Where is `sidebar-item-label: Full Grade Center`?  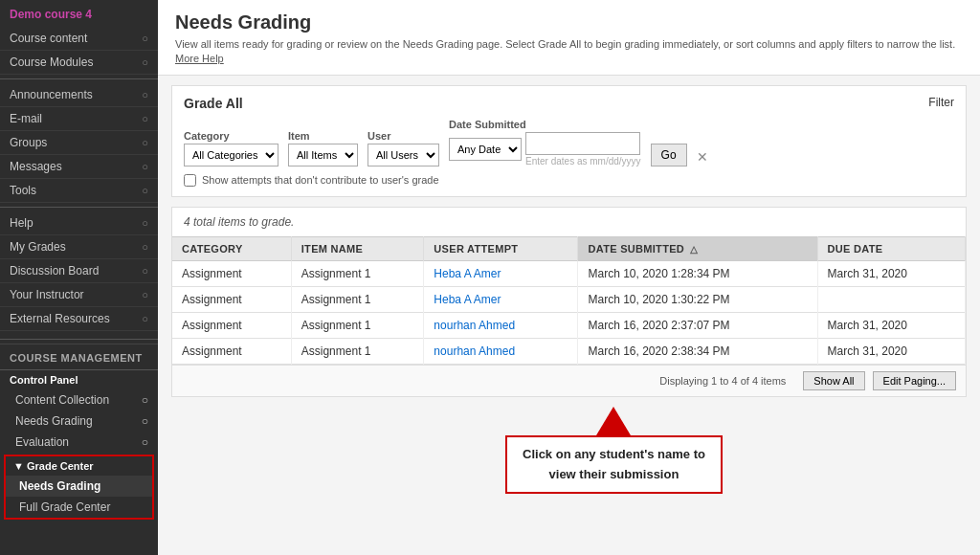
sidebar-item-label: Full Grade Center is located at coordinates (65, 507).